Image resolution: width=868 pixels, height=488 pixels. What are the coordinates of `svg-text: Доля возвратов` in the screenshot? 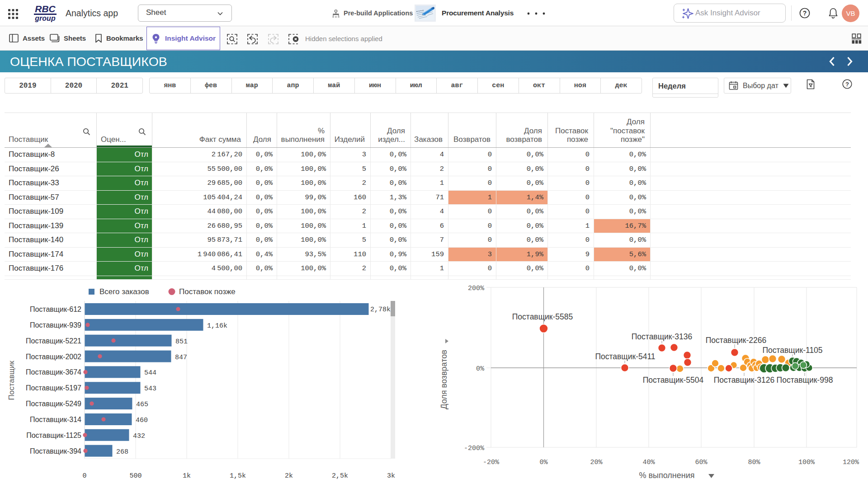 It's located at (444, 380).